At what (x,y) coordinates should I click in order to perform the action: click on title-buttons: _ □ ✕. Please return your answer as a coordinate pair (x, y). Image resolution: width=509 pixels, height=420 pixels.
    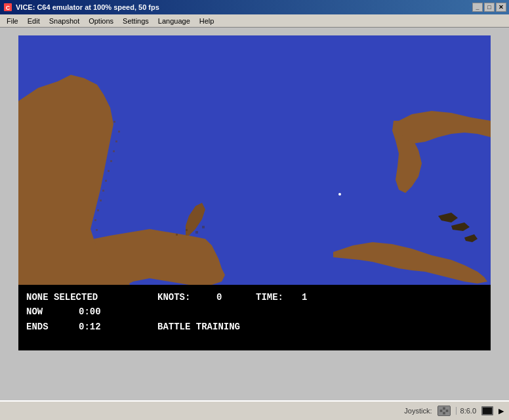
    Looking at the image, I should click on (489, 7).